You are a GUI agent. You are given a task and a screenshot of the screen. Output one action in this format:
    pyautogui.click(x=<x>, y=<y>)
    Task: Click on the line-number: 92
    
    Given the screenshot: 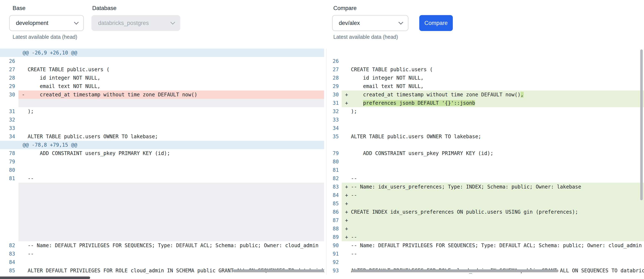 What is the action you would take?
    pyautogui.click(x=335, y=262)
    